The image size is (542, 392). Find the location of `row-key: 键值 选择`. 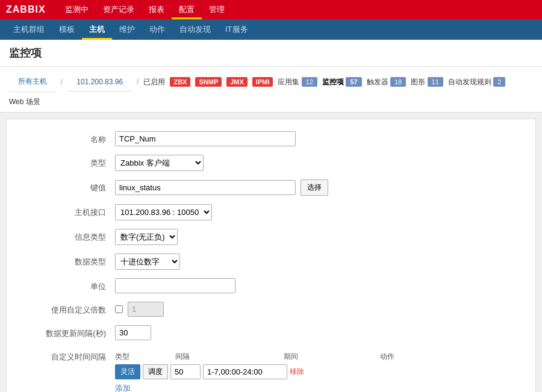

row-key: 键值 选择 is located at coordinates (271, 188).